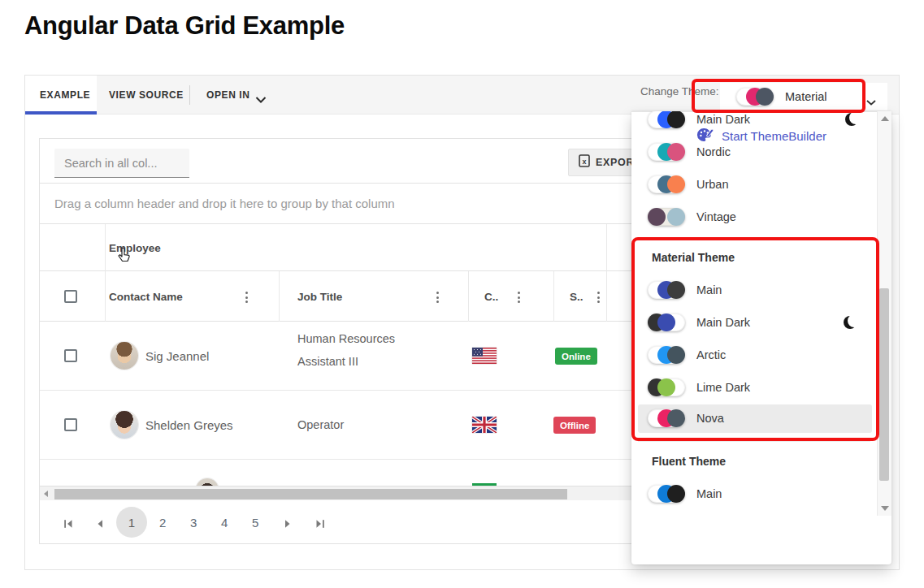  I want to click on section-divider, so click(754, 442).